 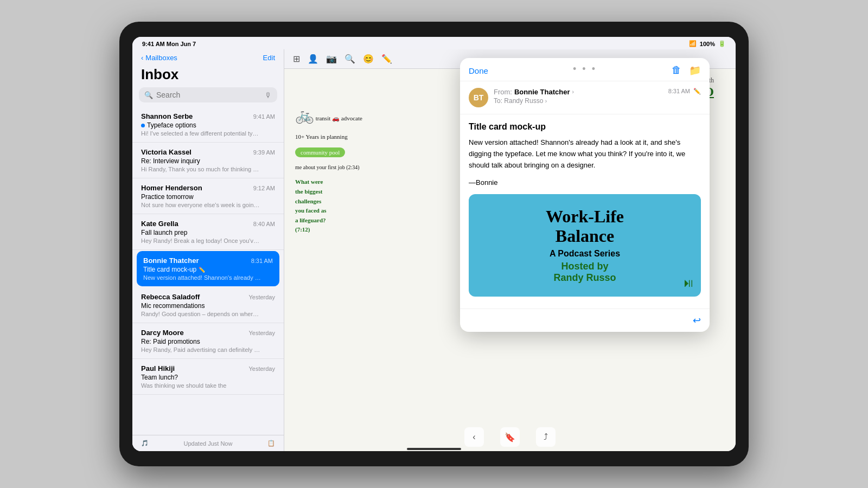 What do you see at coordinates (149, 95) in the screenshot?
I see `search-icon: 🔍` at bounding box center [149, 95].